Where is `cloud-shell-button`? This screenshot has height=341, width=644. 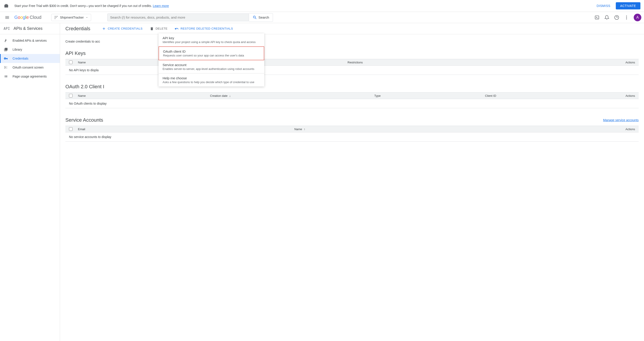
cloud-shell-button is located at coordinates (597, 18).